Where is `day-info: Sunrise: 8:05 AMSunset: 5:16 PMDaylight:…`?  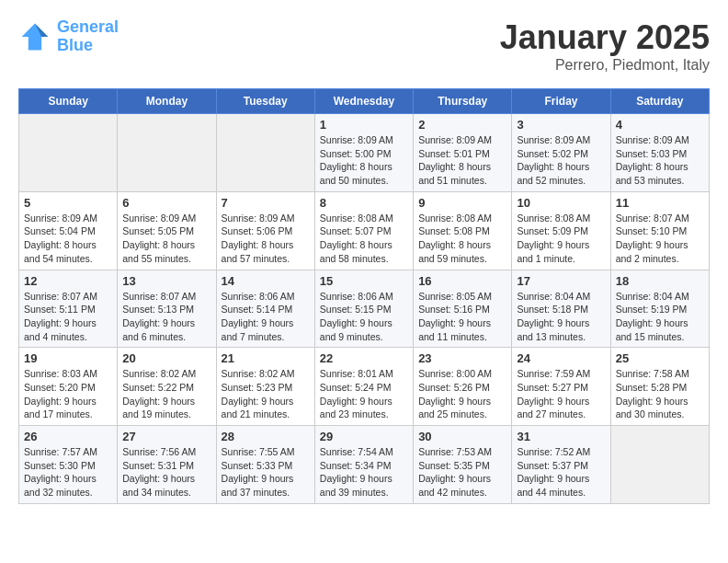
day-info: Sunrise: 8:05 AMSunset: 5:16 PMDaylight:… is located at coordinates (462, 316).